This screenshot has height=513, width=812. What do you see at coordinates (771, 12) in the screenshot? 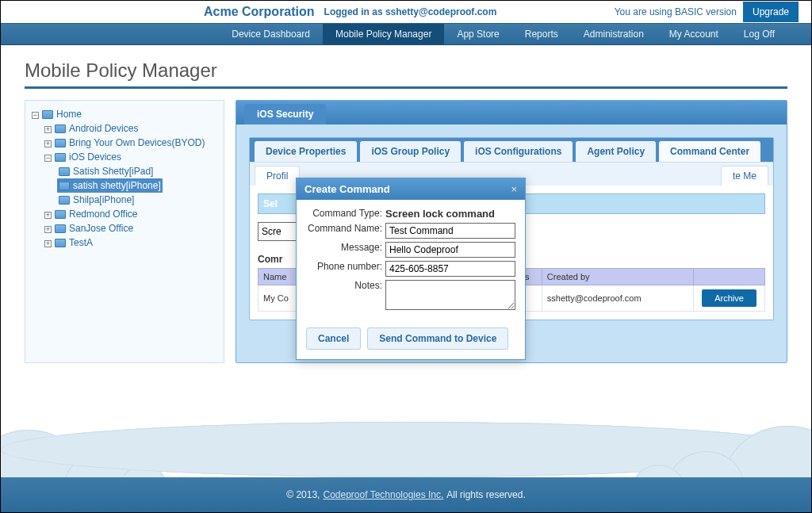
I see `upgrade-button: Upgrade` at bounding box center [771, 12].